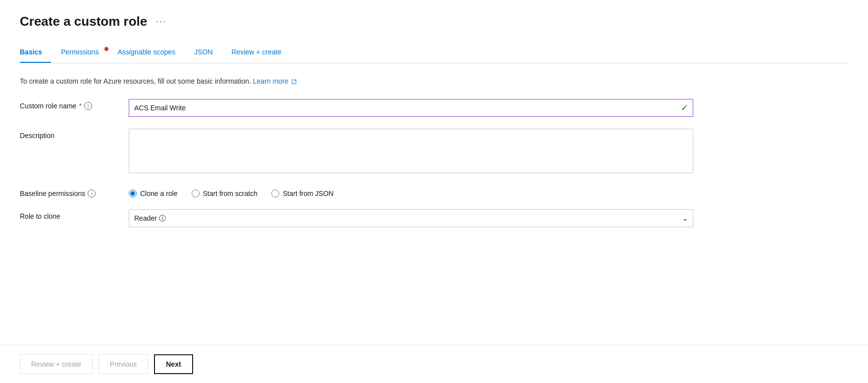  I want to click on permissions-badge, so click(106, 49).